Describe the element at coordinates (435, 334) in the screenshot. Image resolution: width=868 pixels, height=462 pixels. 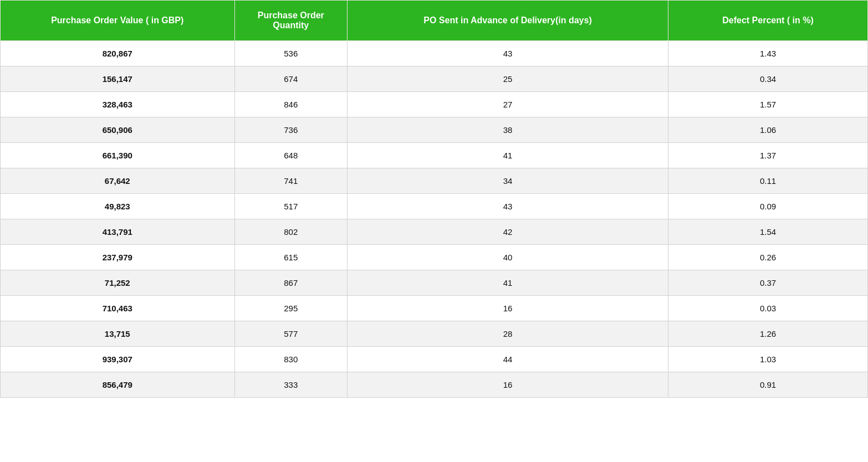
I see `table-row: 13,715577281.26` at that location.